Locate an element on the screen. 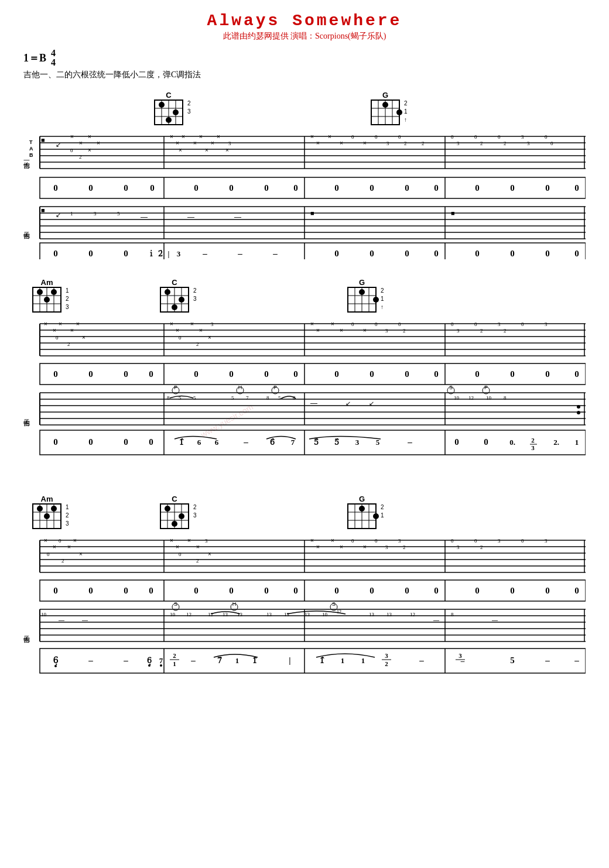 The image size is (609, 868). svg-text: 6̂ is located at coordinates (272, 442).